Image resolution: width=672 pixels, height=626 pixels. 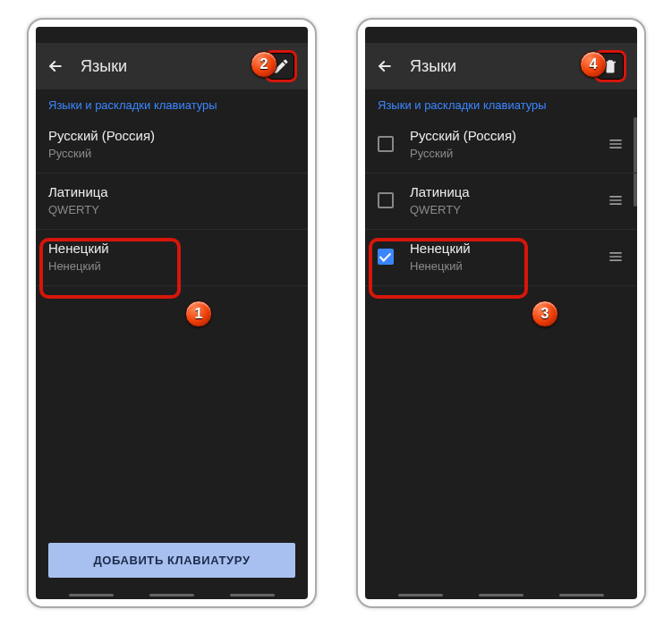 What do you see at coordinates (264, 64) in the screenshot?
I see `badge-2: 2` at bounding box center [264, 64].